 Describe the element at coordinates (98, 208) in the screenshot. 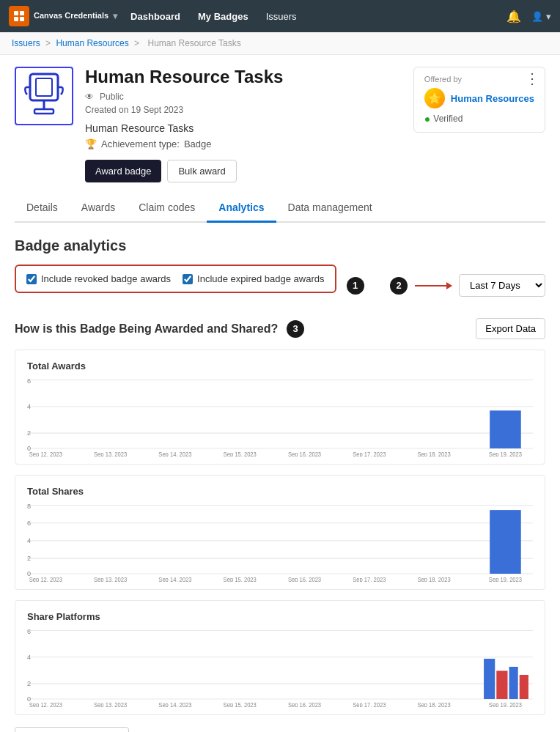

I see `tab-awards: Awards` at that location.